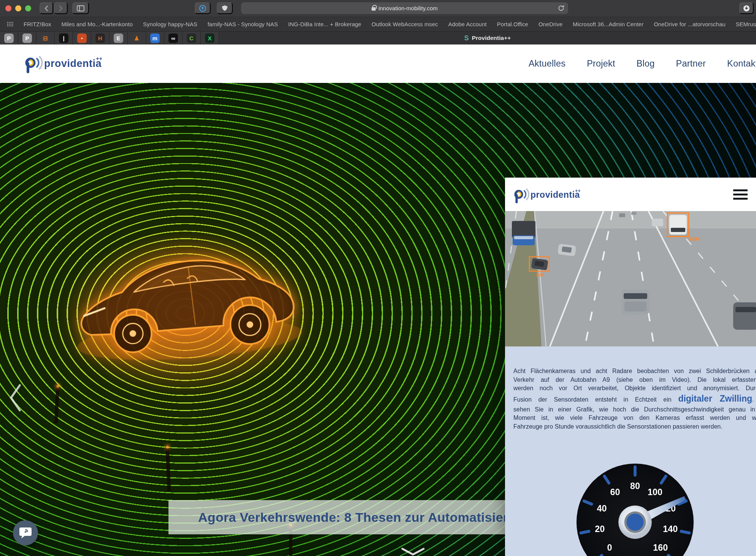  I want to click on pinned-tab-orange-square-icon: •, so click(82, 38).